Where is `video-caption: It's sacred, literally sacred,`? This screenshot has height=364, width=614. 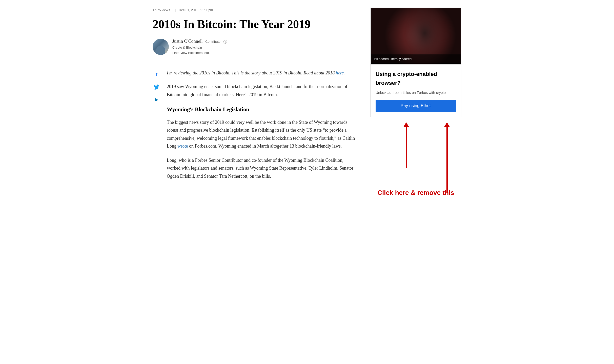
video-caption: It's sacred, literally sacred, is located at coordinates (416, 59).